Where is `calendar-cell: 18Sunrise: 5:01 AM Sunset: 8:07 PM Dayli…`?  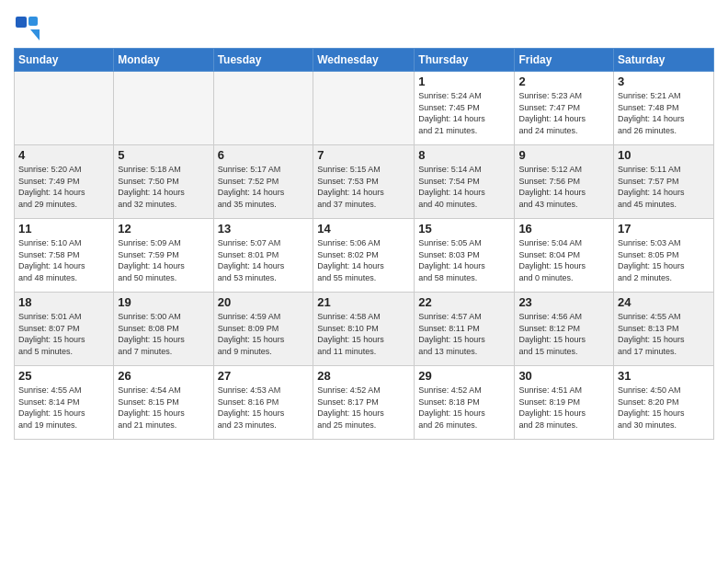 calendar-cell: 18Sunrise: 5:01 AM Sunset: 8:07 PM Dayli… is located at coordinates (64, 329).